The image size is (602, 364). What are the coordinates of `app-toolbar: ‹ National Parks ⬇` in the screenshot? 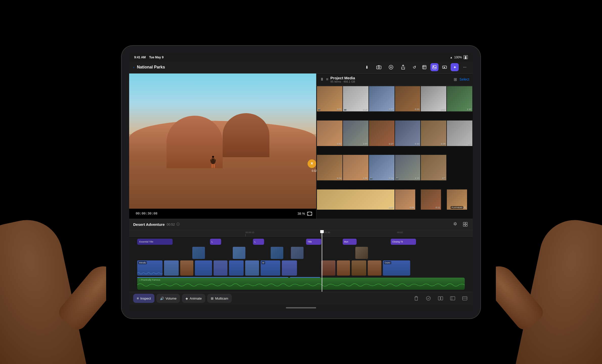 It's located at (301, 67).